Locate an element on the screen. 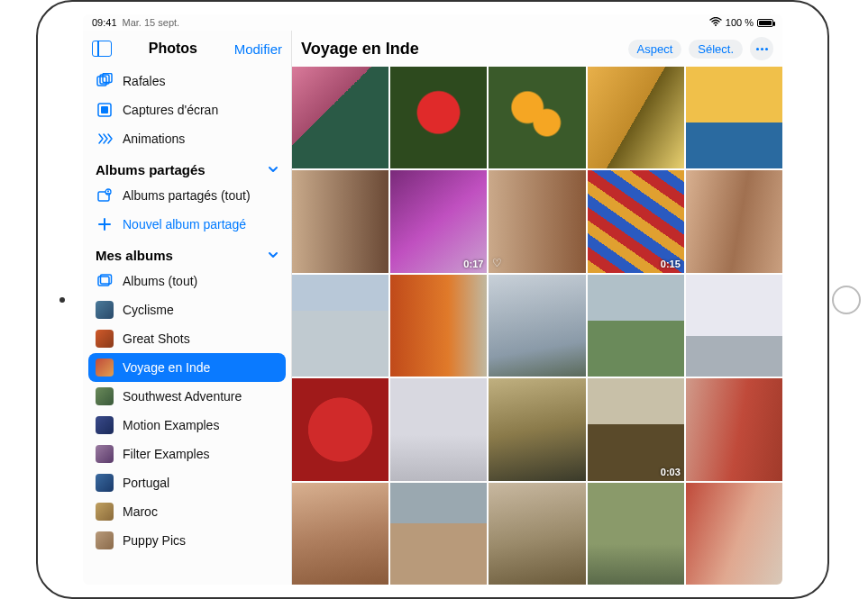 The height and width of the screenshot is (599, 868). sidebar-item-album: Voyage en Inde is located at coordinates (187, 368).